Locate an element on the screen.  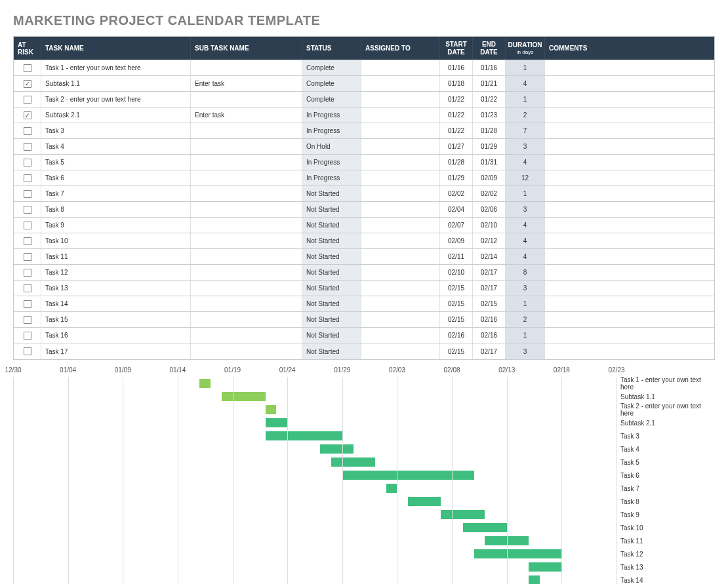
end-date-cell: 01/23 is located at coordinates (489, 115).